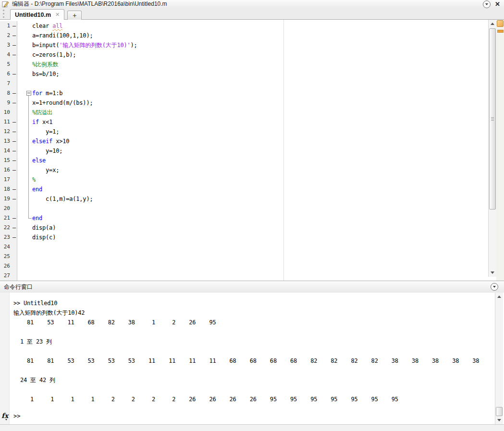 This screenshot has height=431, width=504. I want to click on code-line-24: 24, so click(244, 247).